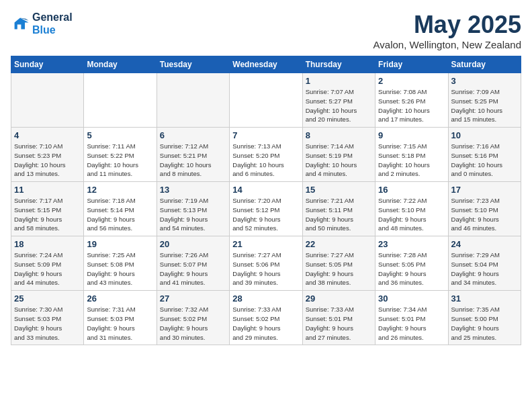 The image size is (532, 411). Describe the element at coordinates (339, 189) in the screenshot. I see `day-number: 15` at that location.